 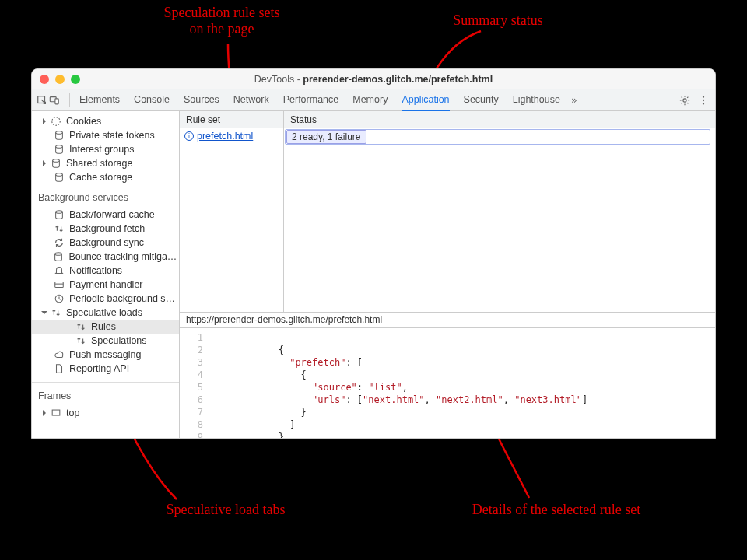 What do you see at coordinates (106, 121) in the screenshot?
I see `sidebar-item-cookies: Cookies` at bounding box center [106, 121].